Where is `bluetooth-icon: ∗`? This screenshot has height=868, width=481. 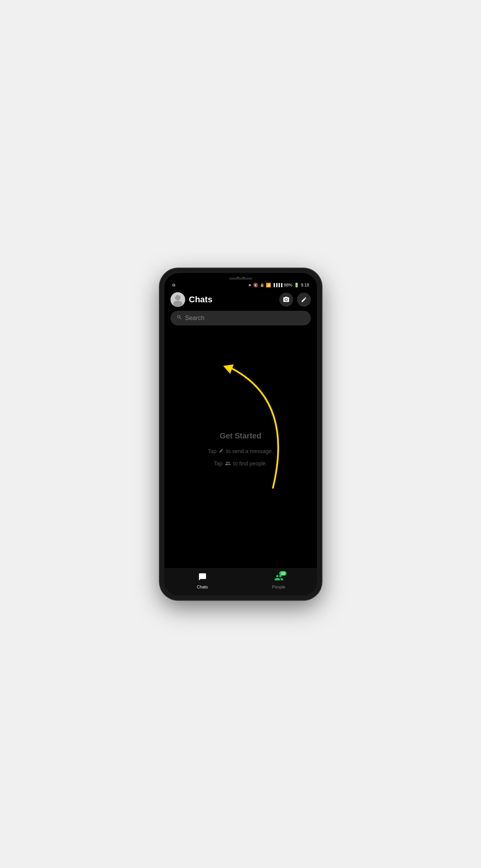 bluetooth-icon: ∗ is located at coordinates (250, 285).